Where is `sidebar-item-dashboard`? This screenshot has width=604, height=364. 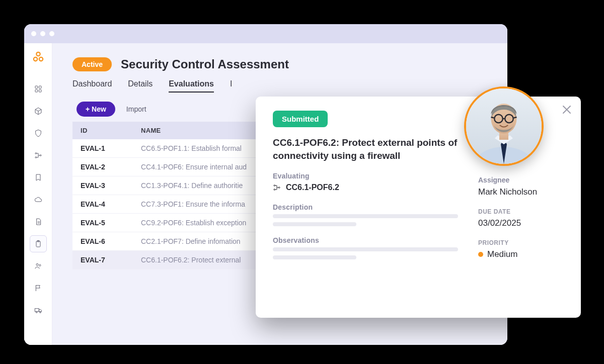
sidebar-item-dashboard is located at coordinates (38, 89).